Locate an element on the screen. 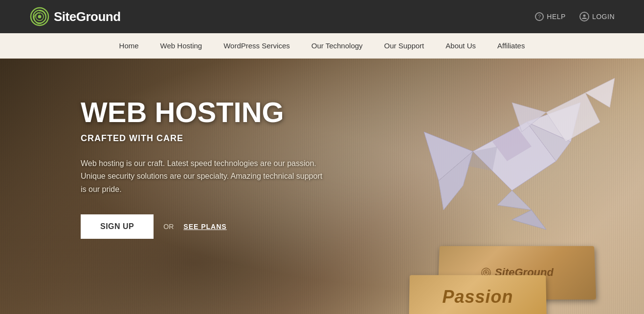 The width and height of the screenshot is (644, 314). passion-block: Passio n is located at coordinates (478, 294).